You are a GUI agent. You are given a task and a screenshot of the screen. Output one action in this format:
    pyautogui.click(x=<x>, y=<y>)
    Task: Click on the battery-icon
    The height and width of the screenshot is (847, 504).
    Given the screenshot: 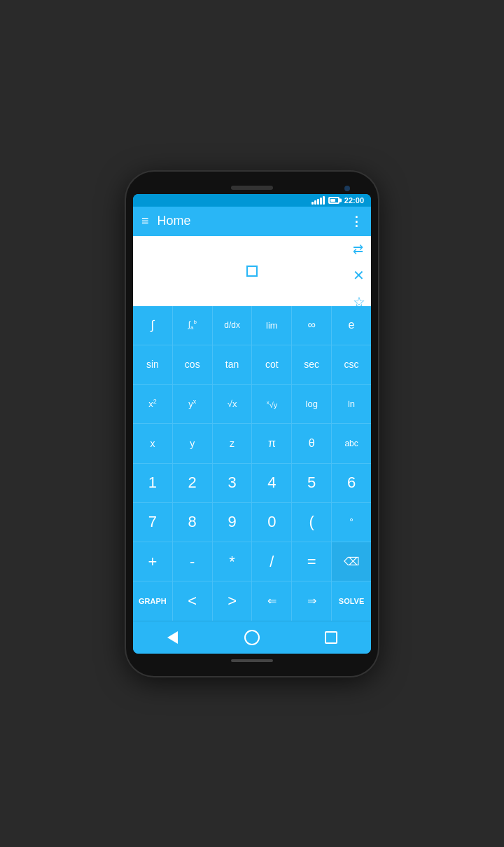 What is the action you would take?
    pyautogui.click(x=334, y=200)
    